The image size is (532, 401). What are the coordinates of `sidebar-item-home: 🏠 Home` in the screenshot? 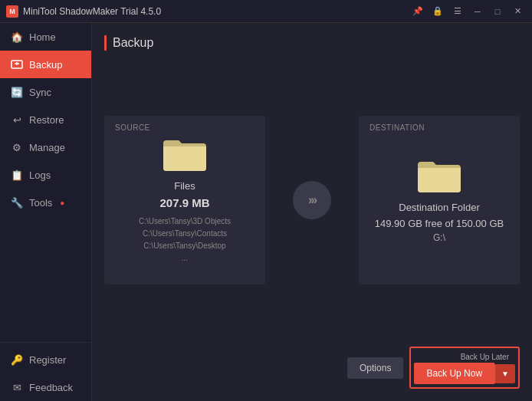 It's located at (46, 37).